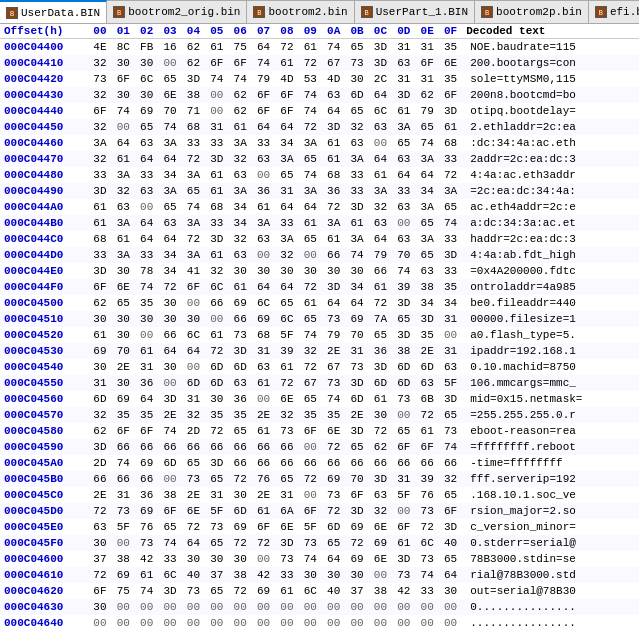  What do you see at coordinates (380, 255) in the screenshot?
I see `hex-cell: 79` at bounding box center [380, 255].